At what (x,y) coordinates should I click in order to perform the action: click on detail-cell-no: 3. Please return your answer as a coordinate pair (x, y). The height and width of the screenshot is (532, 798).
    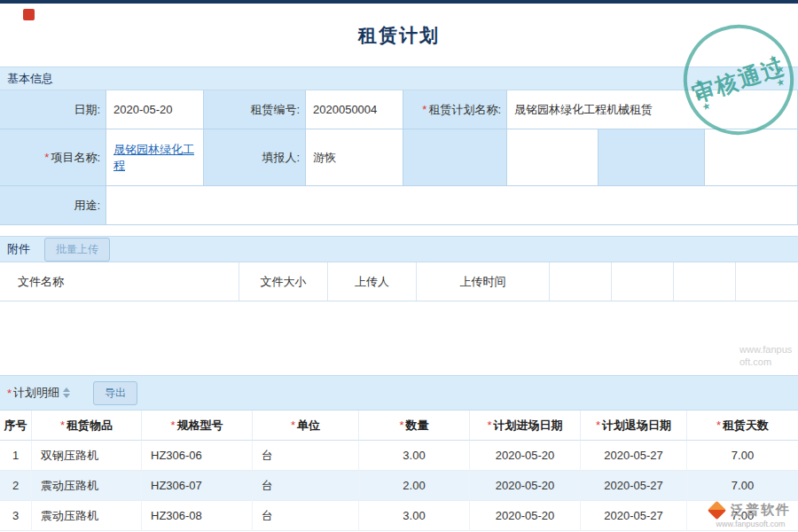
    Looking at the image, I should click on (16, 516).